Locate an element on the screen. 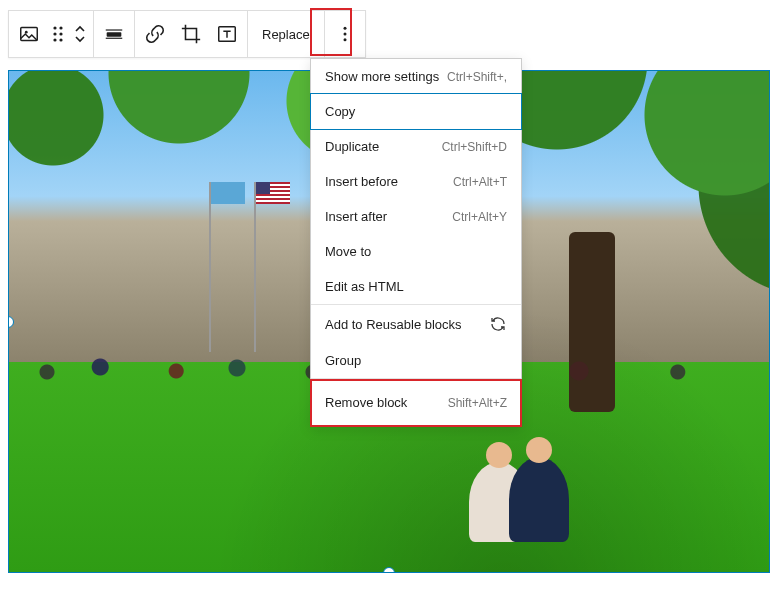 Image resolution: width=784 pixels, height=589 pixels. menu-label: Copy is located at coordinates (340, 112).